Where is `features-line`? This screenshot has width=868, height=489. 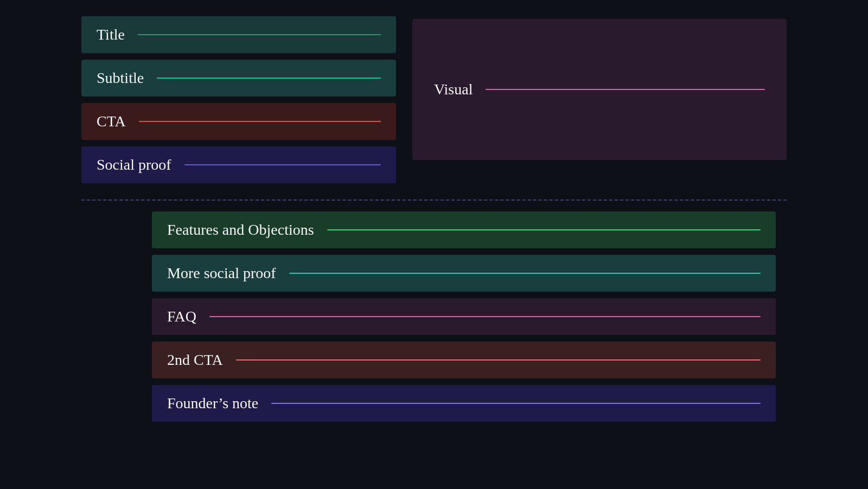
features-line is located at coordinates (544, 230).